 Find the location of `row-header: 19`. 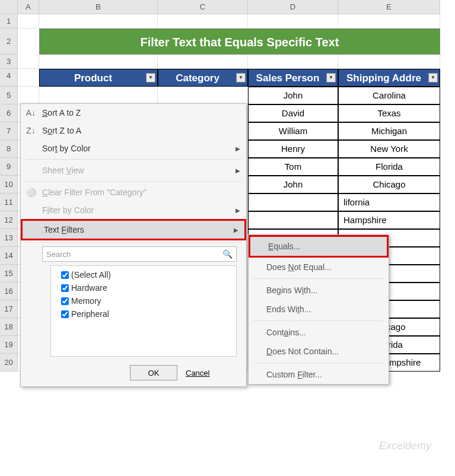

row-header: 19 is located at coordinates (9, 345).